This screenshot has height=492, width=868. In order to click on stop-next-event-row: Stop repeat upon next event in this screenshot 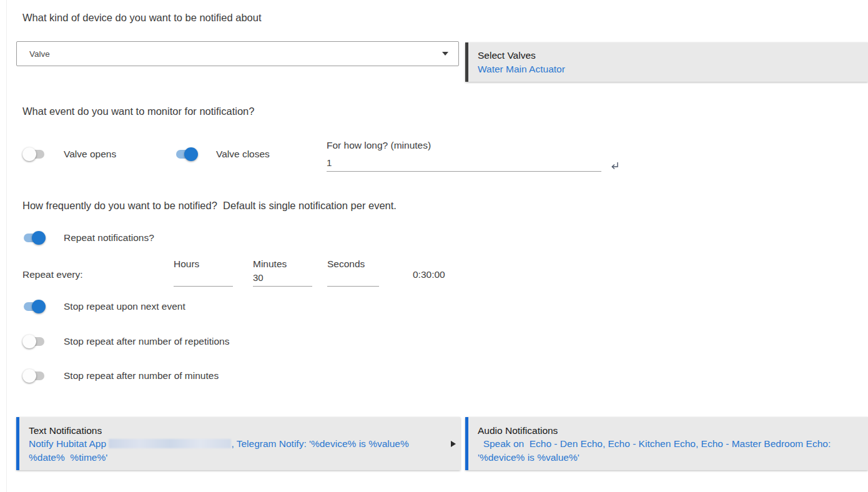, I will do `click(104, 307)`.